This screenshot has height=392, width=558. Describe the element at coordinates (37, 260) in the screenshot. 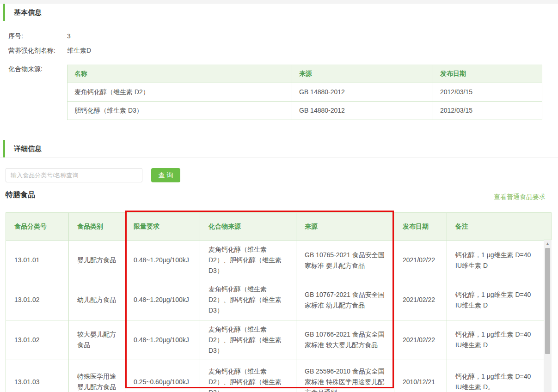

I see `code-cell: 13.01.01` at that location.